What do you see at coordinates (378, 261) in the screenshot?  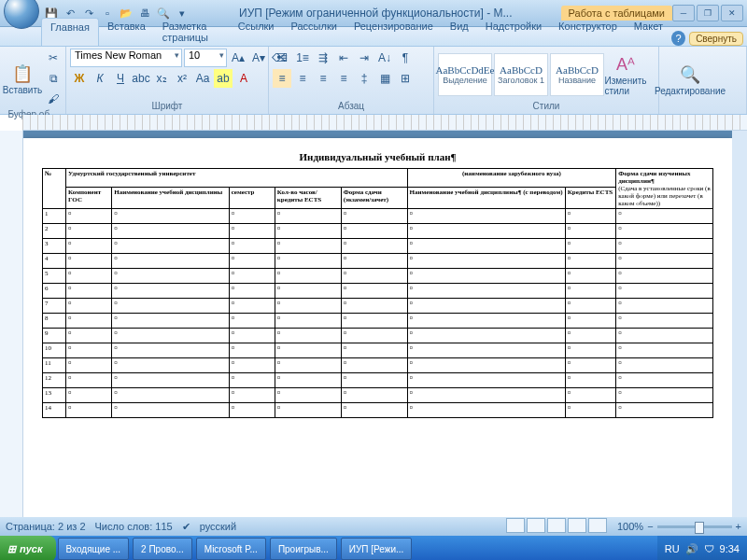 I see `table-row: 4¤¤¤¤¤¤¤¤` at bounding box center [378, 261].